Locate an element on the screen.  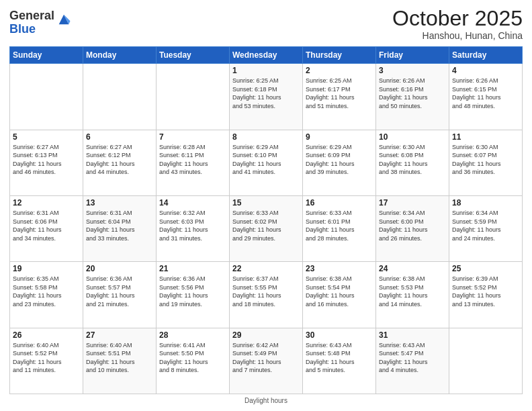
day-number: 19 is located at coordinates (46, 269).